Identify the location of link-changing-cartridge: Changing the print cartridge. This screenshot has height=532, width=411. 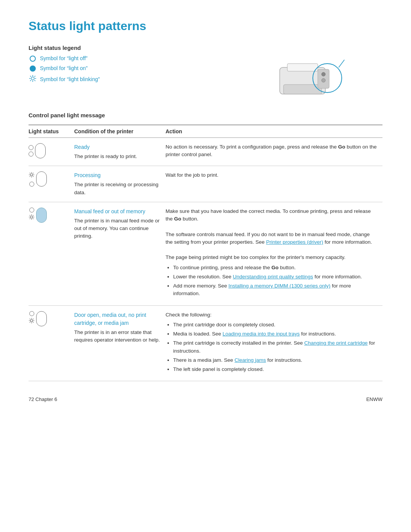
(336, 343).